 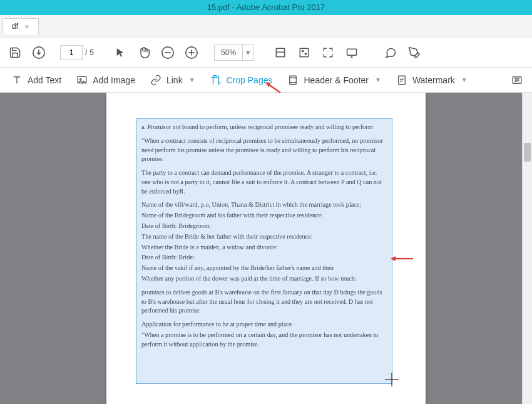 What do you see at coordinates (264, 182) in the screenshot?
I see `doc-text: The party to a contract can demand perfo…` at bounding box center [264, 182].